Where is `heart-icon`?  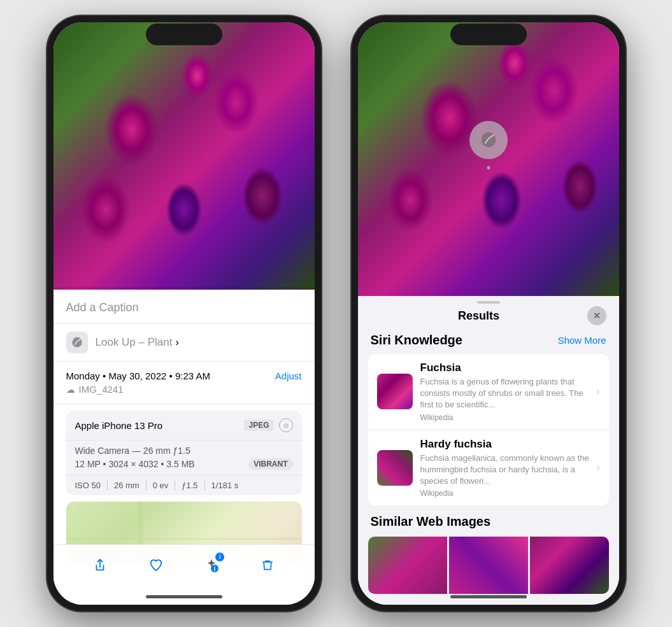 heart-icon is located at coordinates (156, 565).